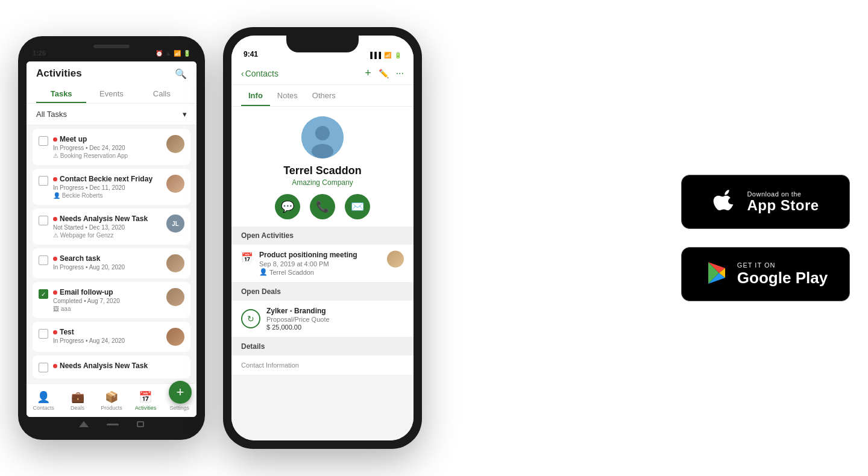  What do you see at coordinates (112, 408) in the screenshot?
I see `products-nav-label: Products` at bounding box center [112, 408].